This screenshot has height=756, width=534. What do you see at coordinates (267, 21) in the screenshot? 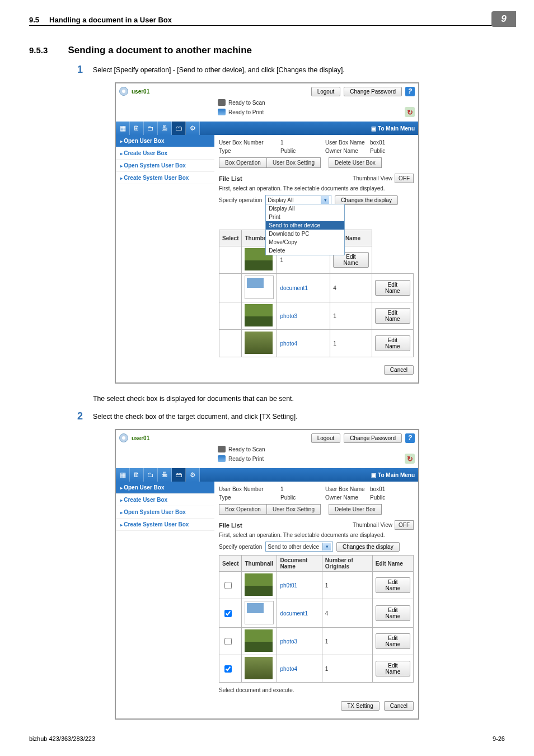
I see `running-header: 9.5 Handling a document in a User Box` at bounding box center [267, 21].